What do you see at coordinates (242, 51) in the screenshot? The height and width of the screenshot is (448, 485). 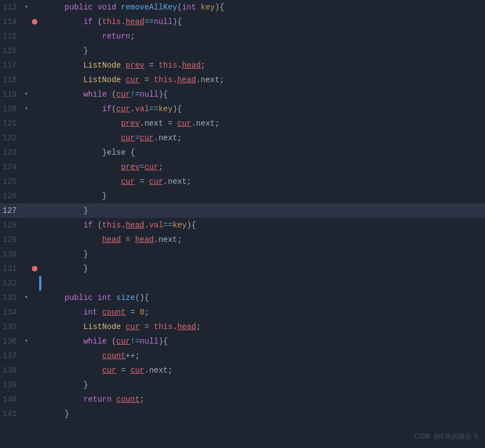 I see `table-row: 116 }` at bounding box center [242, 51].